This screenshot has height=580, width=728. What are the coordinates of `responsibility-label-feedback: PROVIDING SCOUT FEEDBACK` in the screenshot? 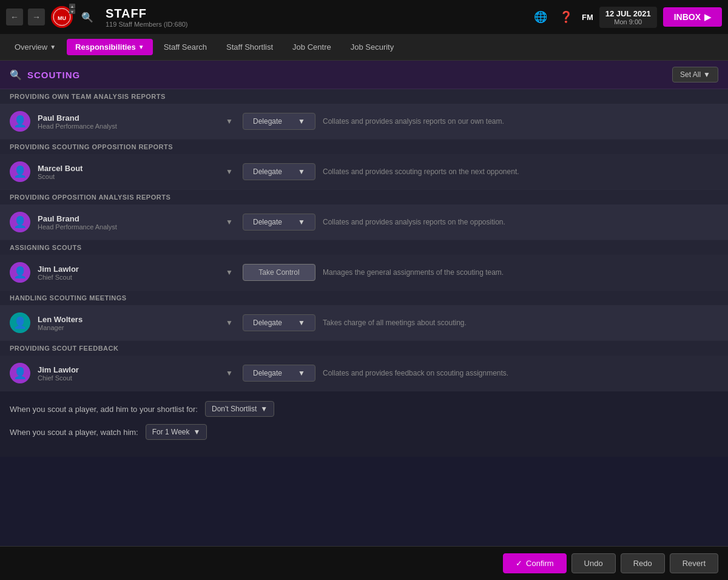 It's located at (364, 348).